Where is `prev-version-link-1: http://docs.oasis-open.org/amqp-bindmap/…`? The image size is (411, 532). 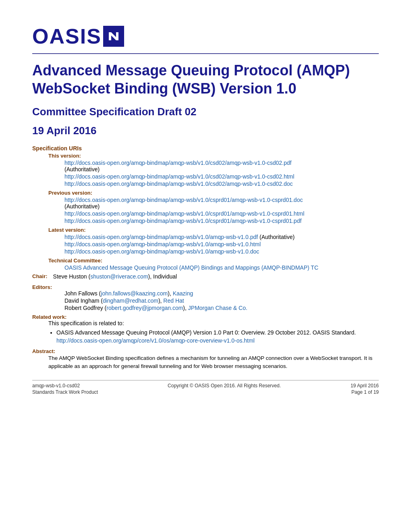
prev-version-link-1: http://docs.oasis-open.org/amqp-bindmap/… is located at coordinates (222, 203).